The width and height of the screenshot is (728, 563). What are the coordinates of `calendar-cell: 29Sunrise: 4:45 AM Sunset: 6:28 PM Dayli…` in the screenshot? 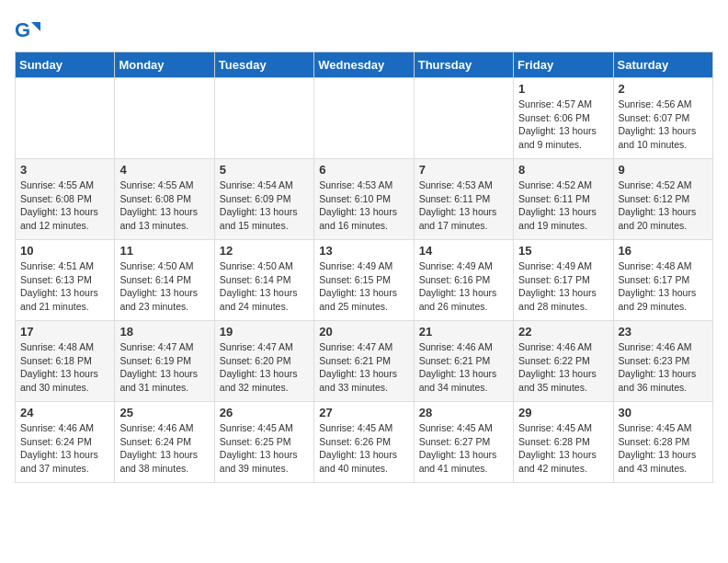 It's located at (563, 442).